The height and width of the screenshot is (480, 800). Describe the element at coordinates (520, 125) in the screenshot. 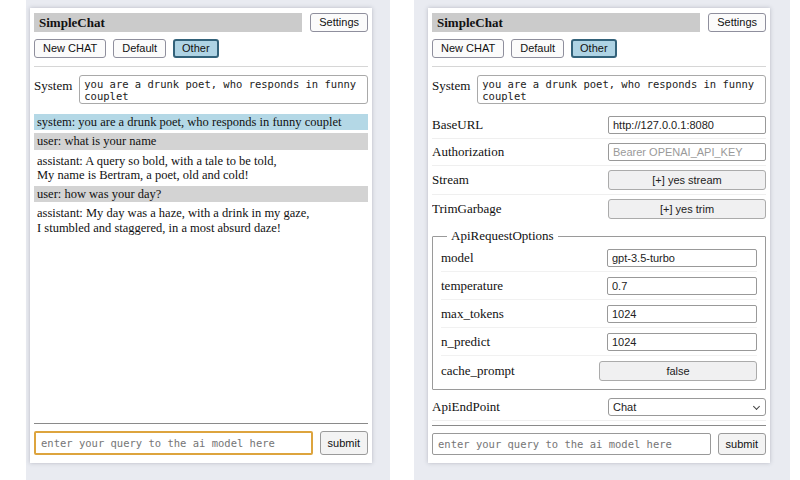

I see `setting-label-baseurl: BaseURL` at that location.